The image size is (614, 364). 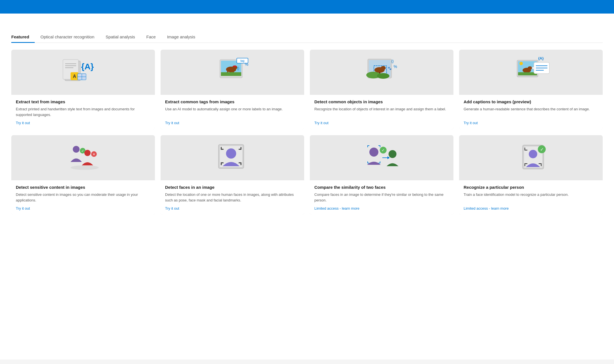 What do you see at coordinates (381, 102) in the screenshot?
I see `card-detect-objects-title: Detect common objects in images` at bounding box center [381, 102].